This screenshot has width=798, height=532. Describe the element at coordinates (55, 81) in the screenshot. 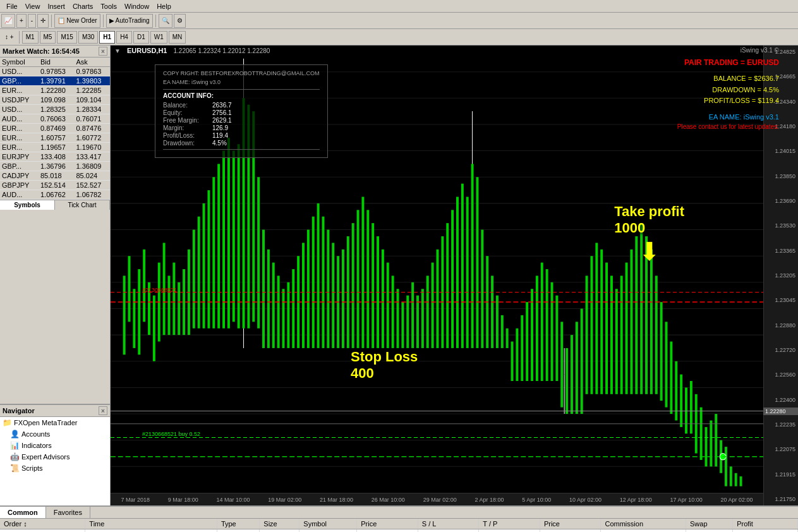

I see `market-watch-row: GBP... 1.39791 1.39803` at that location.